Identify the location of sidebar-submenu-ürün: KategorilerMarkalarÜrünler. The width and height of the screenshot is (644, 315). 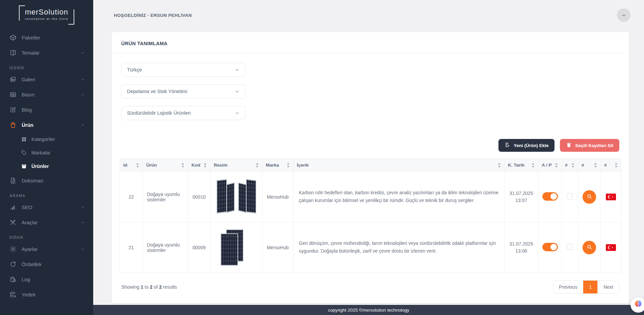
(47, 153).